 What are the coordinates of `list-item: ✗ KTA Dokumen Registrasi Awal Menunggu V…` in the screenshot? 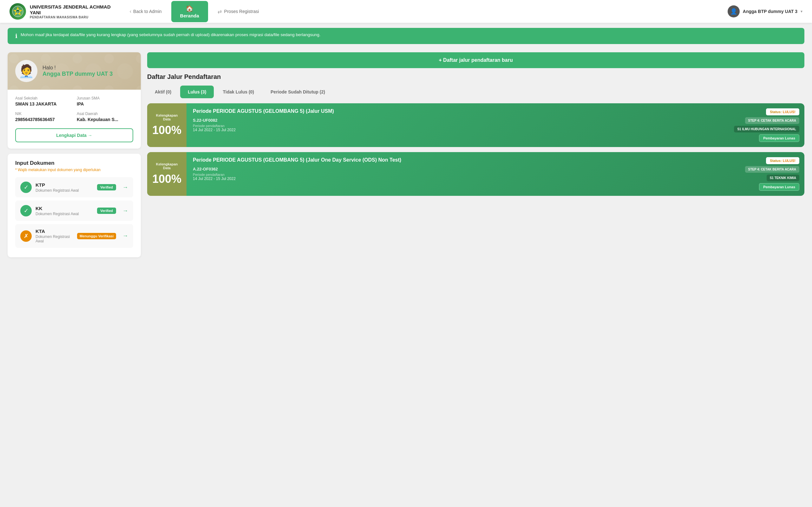 It's located at (74, 236).